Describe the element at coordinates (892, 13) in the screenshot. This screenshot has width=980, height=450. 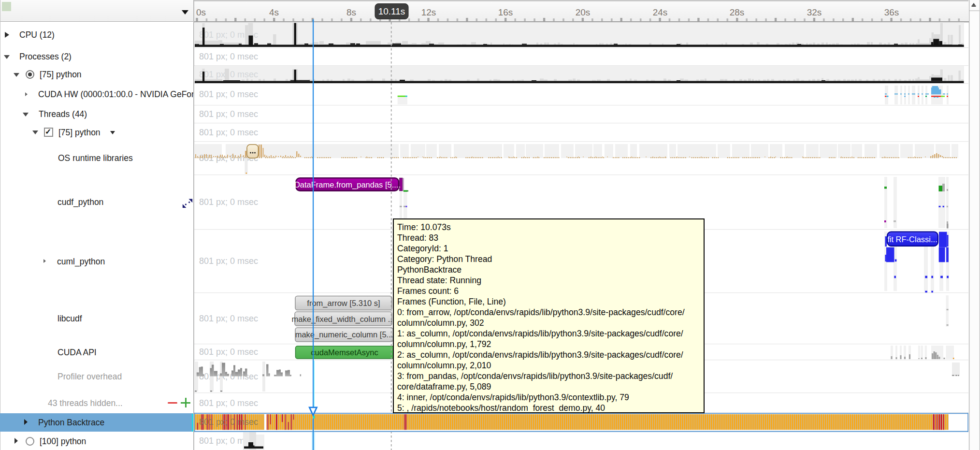
I see `svg-text: 36s` at that location.